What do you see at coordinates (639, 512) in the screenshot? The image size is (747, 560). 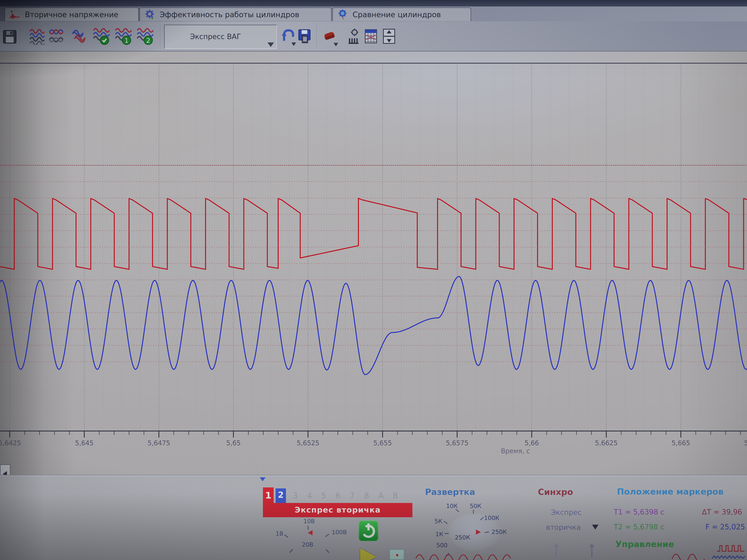 I see `marker-t1-value: T1 = 5,6398 с` at bounding box center [639, 512].